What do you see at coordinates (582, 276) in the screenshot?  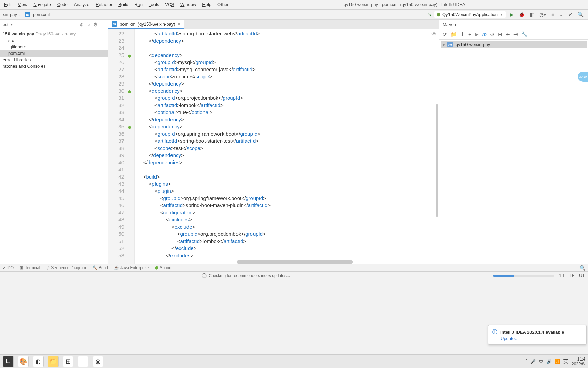 I see `file-encoding: UT` at bounding box center [582, 276].